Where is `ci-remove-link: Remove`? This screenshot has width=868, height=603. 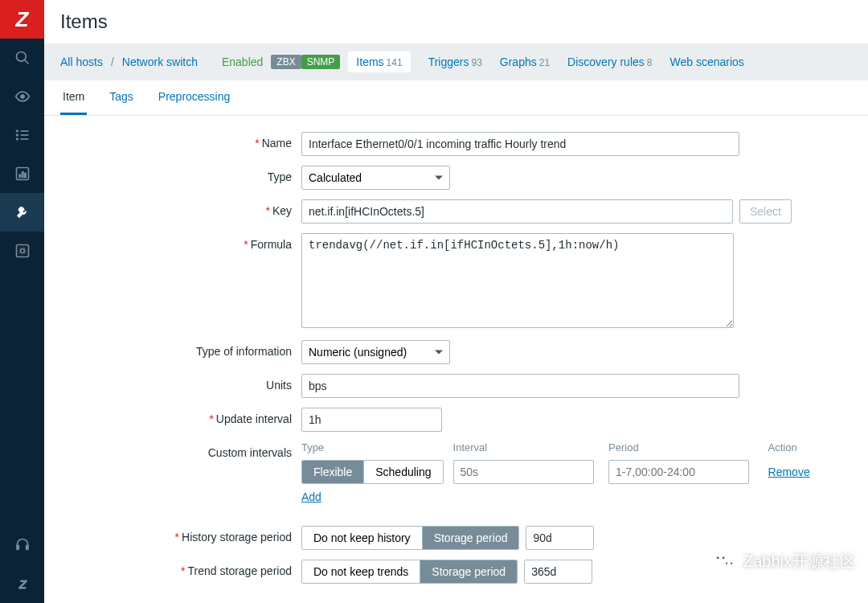 ci-remove-link: Remove is located at coordinates (789, 472).